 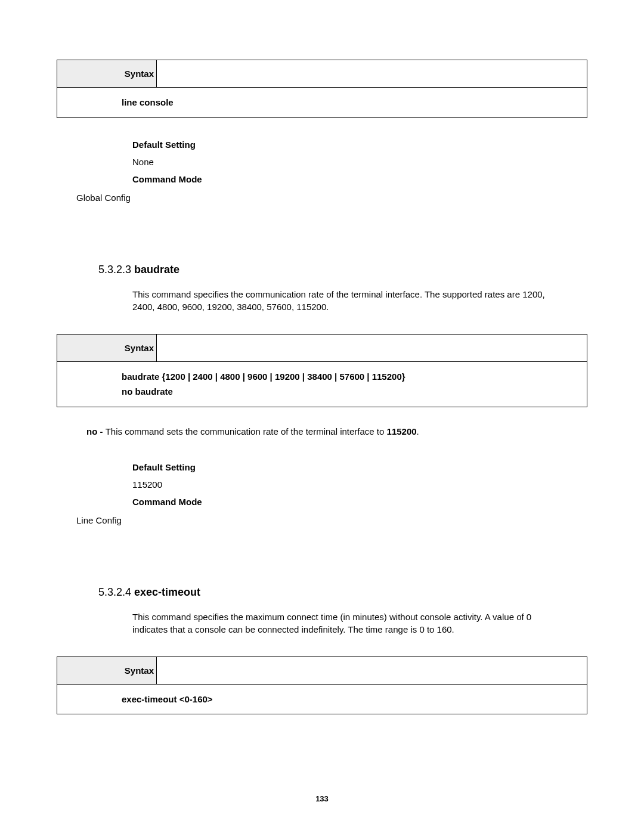 I want to click on section-heading-baudrate: 5.3.2.3 baudrate, so click(x=343, y=270).